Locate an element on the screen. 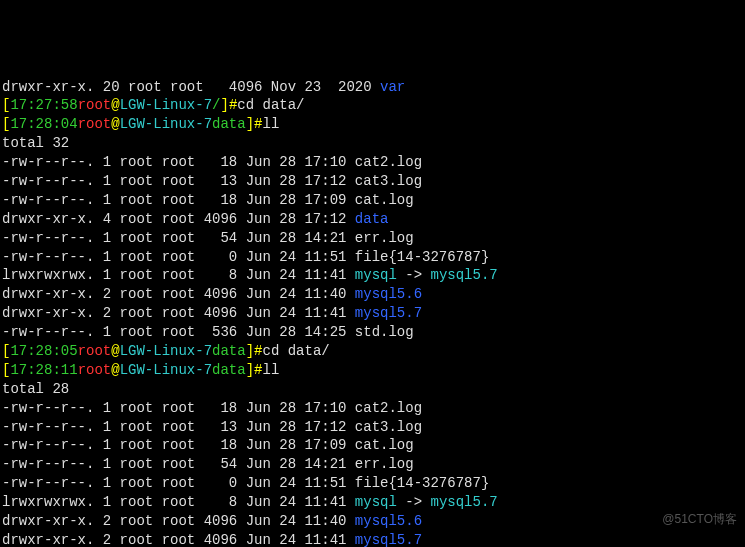  total-line: total 32 is located at coordinates (372, 144).